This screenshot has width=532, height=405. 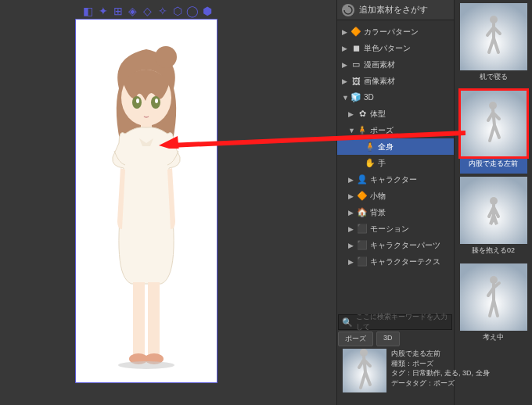 What do you see at coordinates (163, 11) in the screenshot?
I see `tool-icon: ✧` at bounding box center [163, 11].